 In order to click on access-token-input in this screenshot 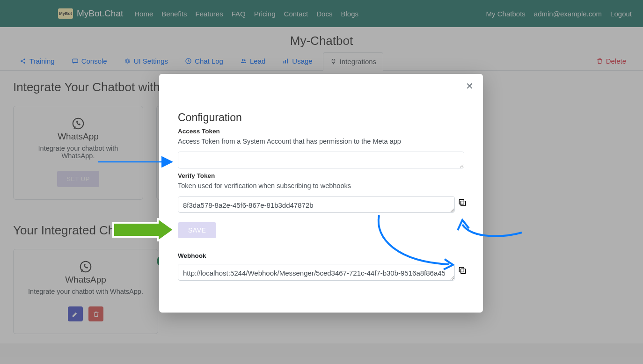, I will do `click(321, 160)`.